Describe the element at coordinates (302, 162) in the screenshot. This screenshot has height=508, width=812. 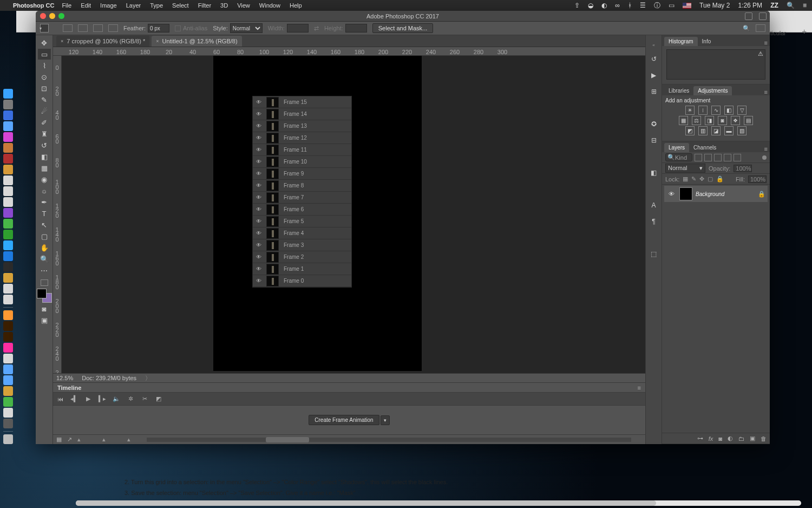
I see `float-layer-row: 👁Frame 10` at that location.